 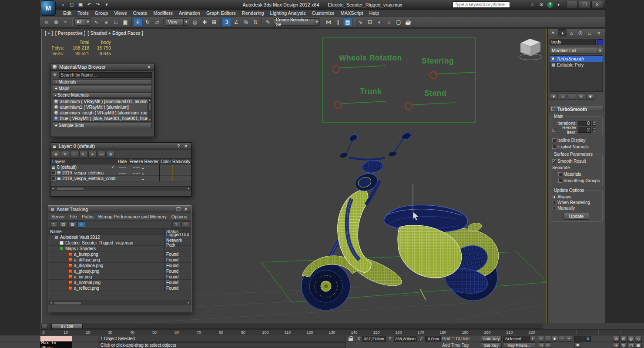 What do you see at coordinates (65, 154) in the screenshot?
I see `delete-layer-icon: ✕` at bounding box center [65, 154].